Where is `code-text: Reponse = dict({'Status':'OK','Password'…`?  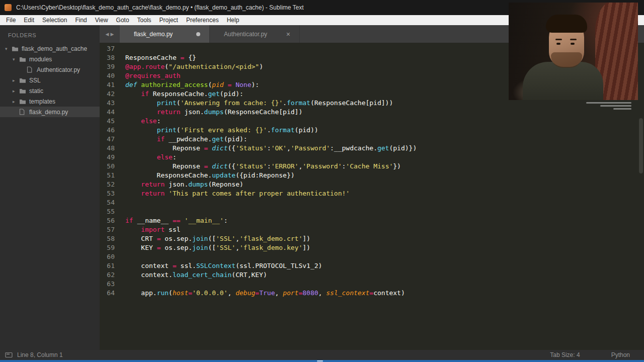
code-text: Reponse = dict({'Status':'OK','Password'… is located at coordinates (271, 148).